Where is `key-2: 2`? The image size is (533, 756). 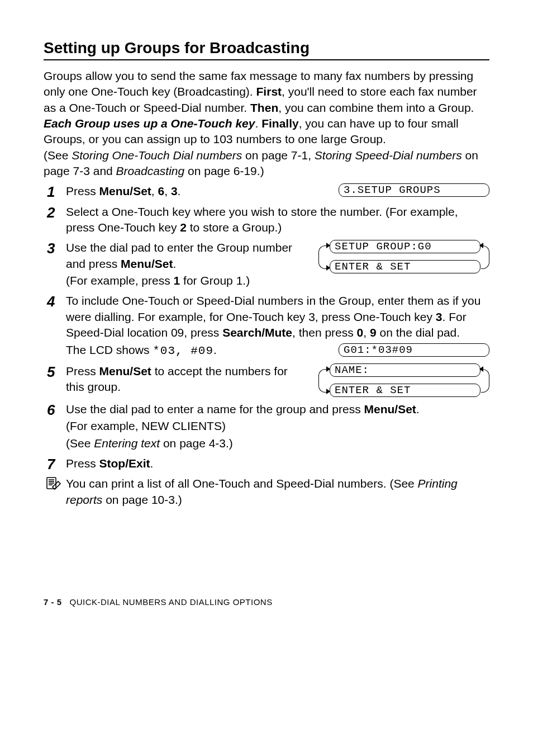
key-2: 2 is located at coordinates (183, 227).